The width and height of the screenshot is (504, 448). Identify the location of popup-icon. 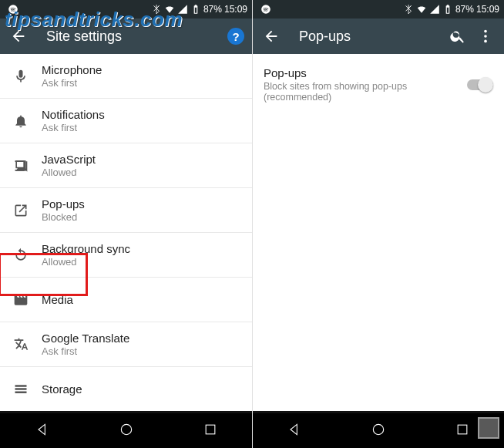
(21, 211).